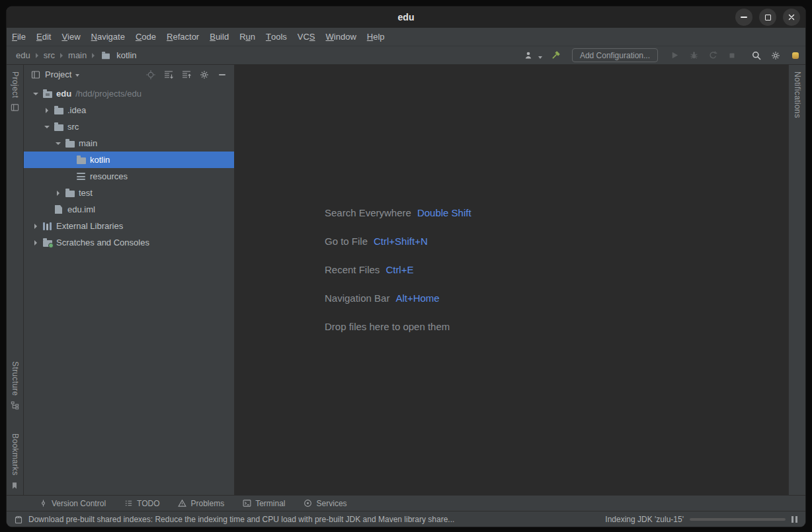 Image resolution: width=812 pixels, height=532 pixels. I want to click on tool-button-terminal: Terminal, so click(263, 504).